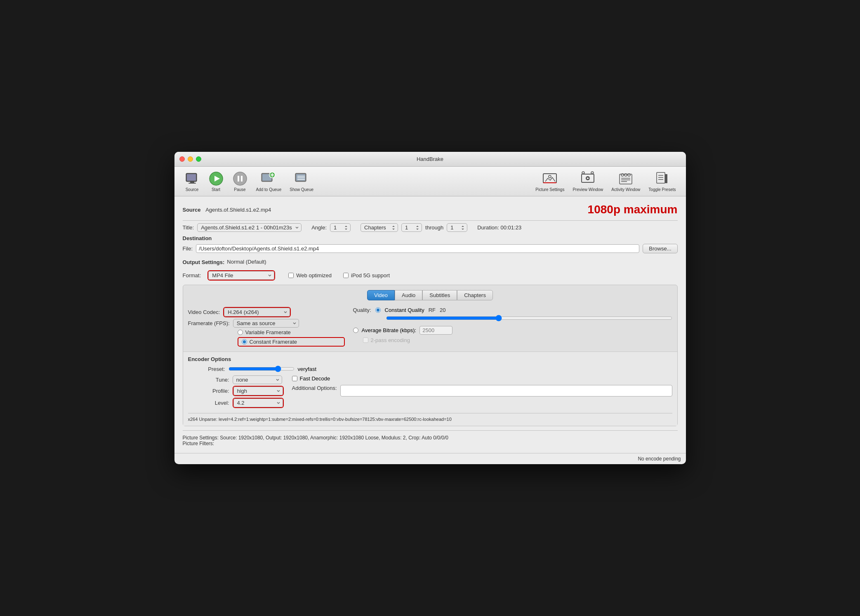 This screenshot has width=860, height=616. What do you see at coordinates (378, 310) in the screenshot?
I see `constant-quality-radio` at bounding box center [378, 310].